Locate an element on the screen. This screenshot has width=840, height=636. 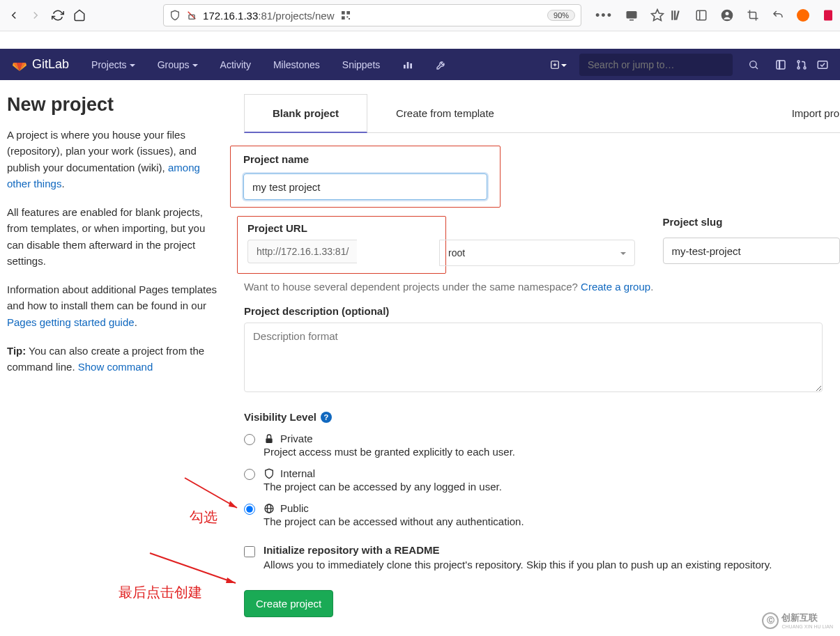
namespace-value: root is located at coordinates (457, 253).